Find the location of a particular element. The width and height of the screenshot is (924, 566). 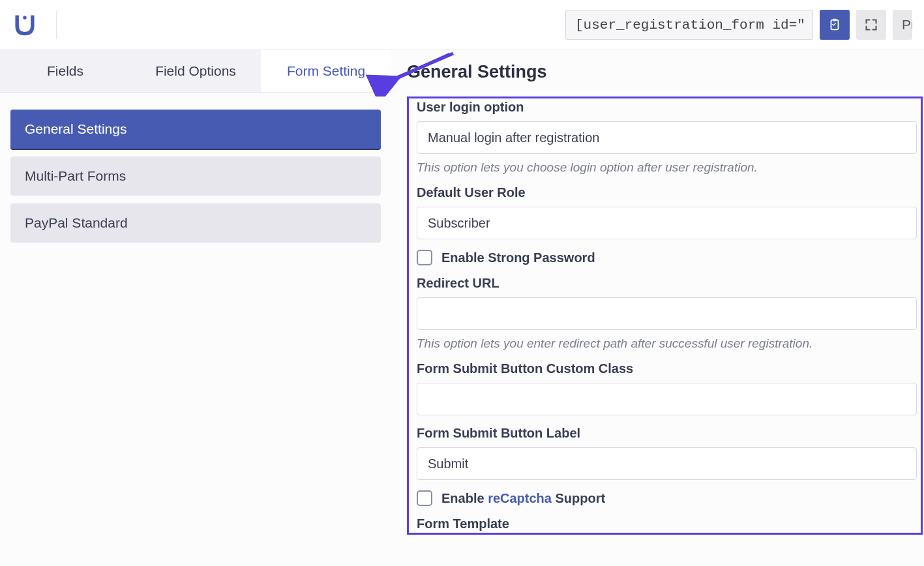

sidebar-item-general-settings: General Settings is located at coordinates (196, 129).